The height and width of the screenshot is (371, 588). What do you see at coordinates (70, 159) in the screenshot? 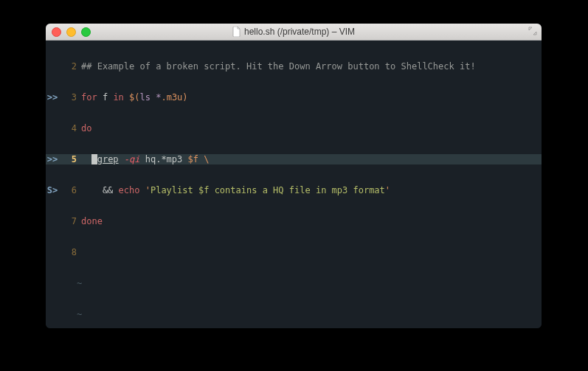
I see `line-number: 5` at bounding box center [70, 159].